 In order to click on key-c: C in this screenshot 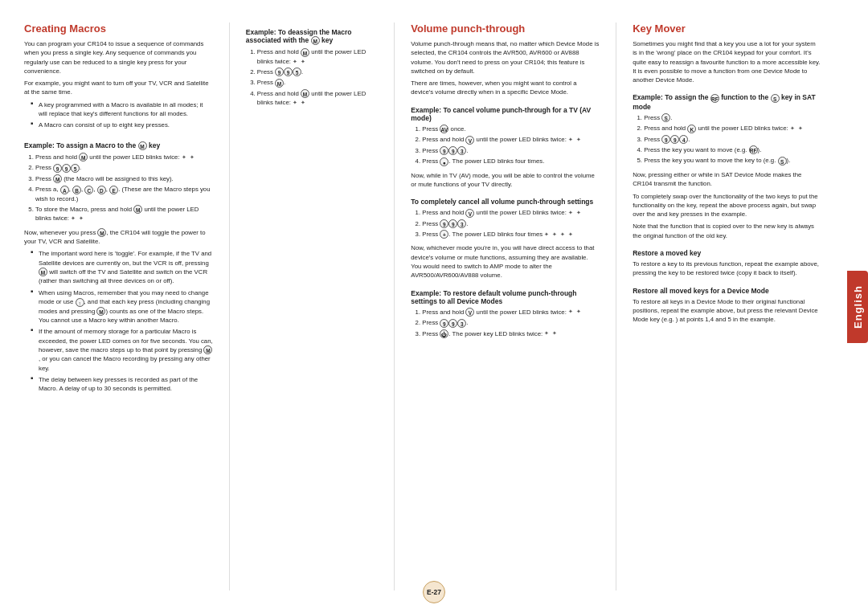, I will do `click(88, 190)`.